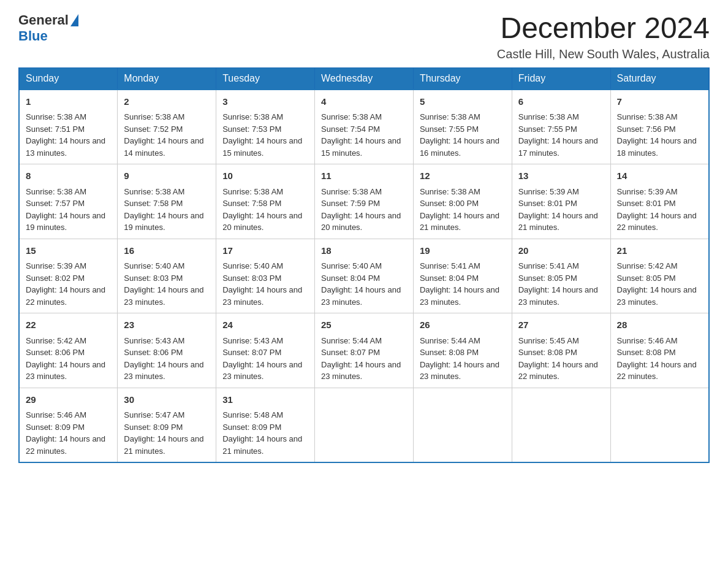  Describe the element at coordinates (69, 177) in the screenshot. I see `day-number: 8` at that location.